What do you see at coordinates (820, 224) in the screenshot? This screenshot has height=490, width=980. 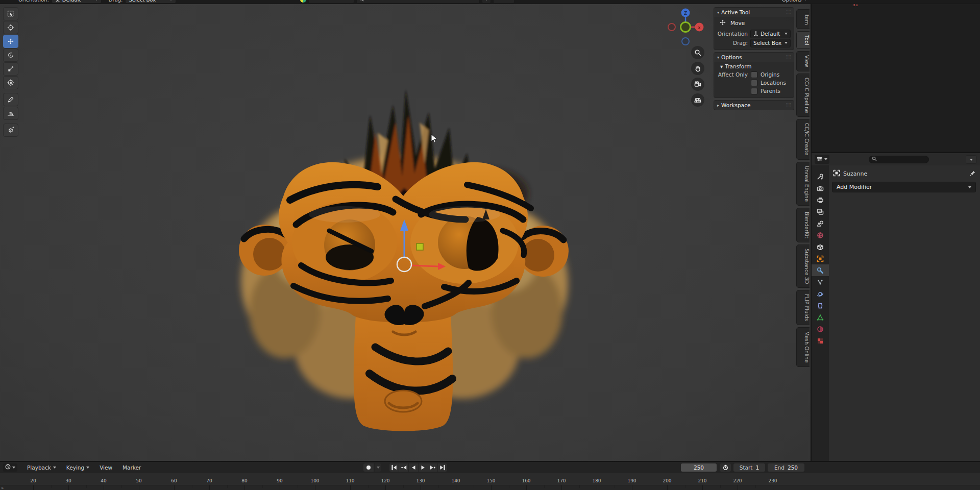 I see `properties-tab-scene` at bounding box center [820, 224].